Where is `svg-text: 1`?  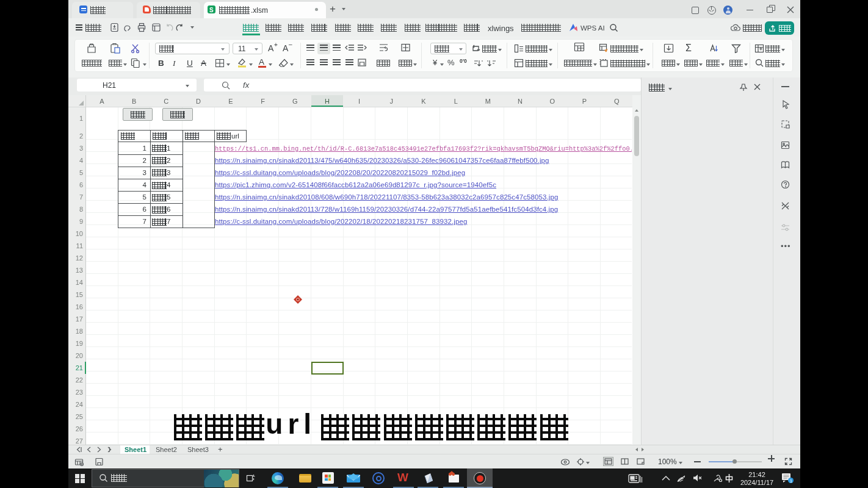 svg-text: 1 is located at coordinates (791, 481).